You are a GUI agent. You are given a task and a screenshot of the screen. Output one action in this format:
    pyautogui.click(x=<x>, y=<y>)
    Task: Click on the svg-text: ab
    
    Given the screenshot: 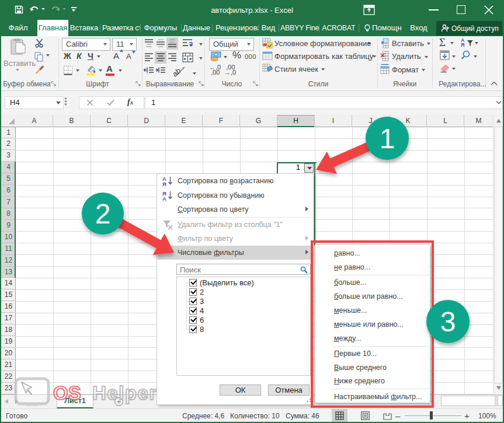 What is the action you would take?
    pyautogui.click(x=176, y=72)
    